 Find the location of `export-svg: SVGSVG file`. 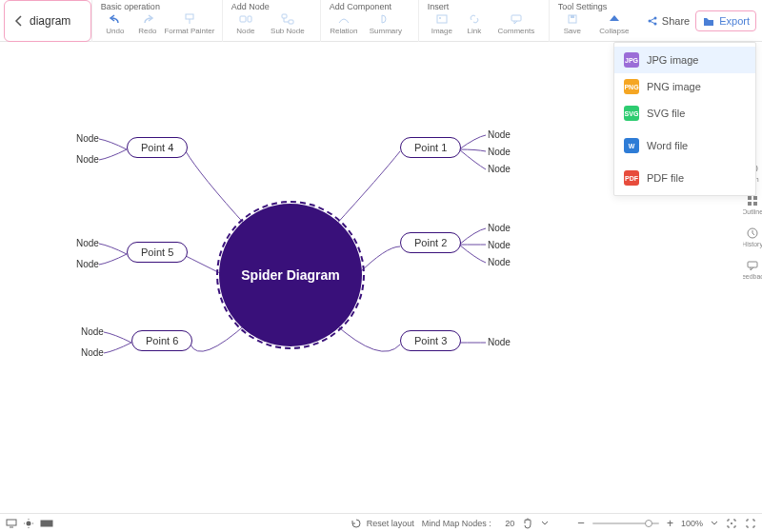

export-svg: SVGSVG file is located at coordinates (685, 113).